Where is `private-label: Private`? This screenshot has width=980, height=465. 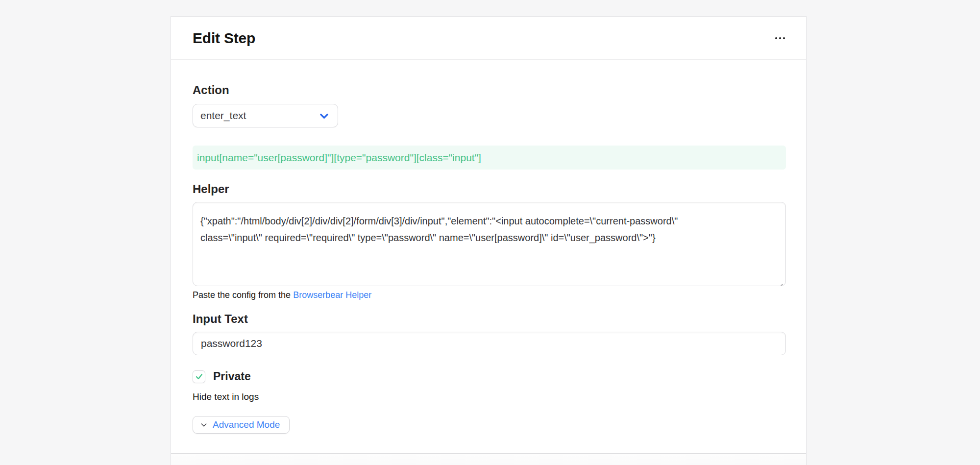 private-label: Private is located at coordinates (232, 376).